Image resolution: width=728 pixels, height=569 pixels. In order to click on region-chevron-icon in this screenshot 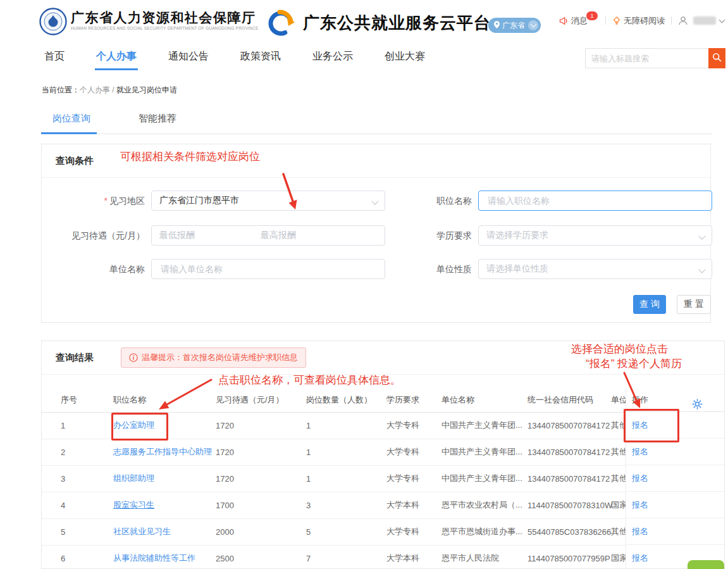, I will do `click(533, 25)`.